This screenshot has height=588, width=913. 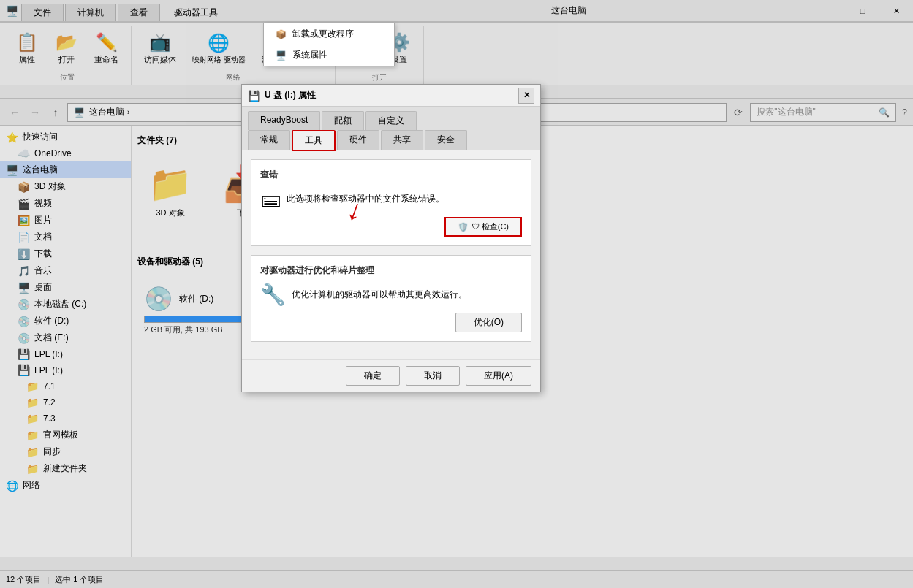 What do you see at coordinates (391, 375) in the screenshot?
I see `dialog-footer: 确定 取消 应用(A)` at bounding box center [391, 375].